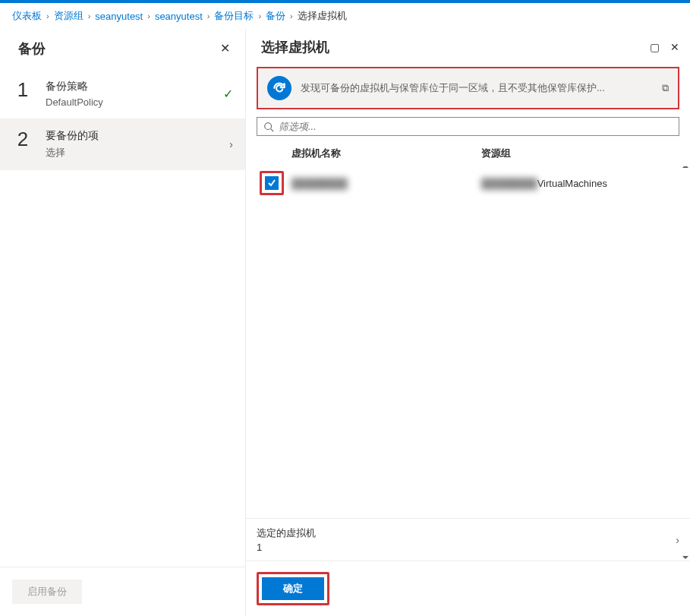 Image resolution: width=690 pixels, height=616 pixels. I want to click on breadcrumb-backup: 备份, so click(276, 16).